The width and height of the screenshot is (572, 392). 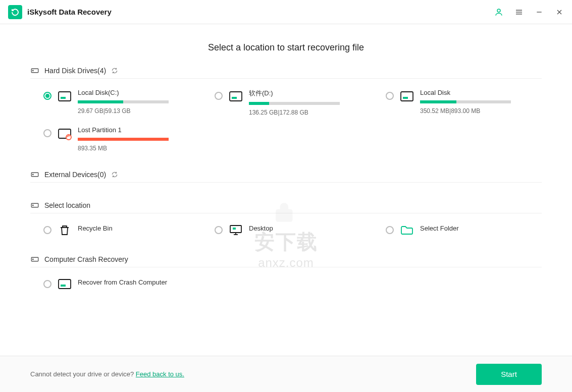 What do you see at coordinates (463, 230) in the screenshot?
I see `location-select-folder: Select Folder` at bounding box center [463, 230].